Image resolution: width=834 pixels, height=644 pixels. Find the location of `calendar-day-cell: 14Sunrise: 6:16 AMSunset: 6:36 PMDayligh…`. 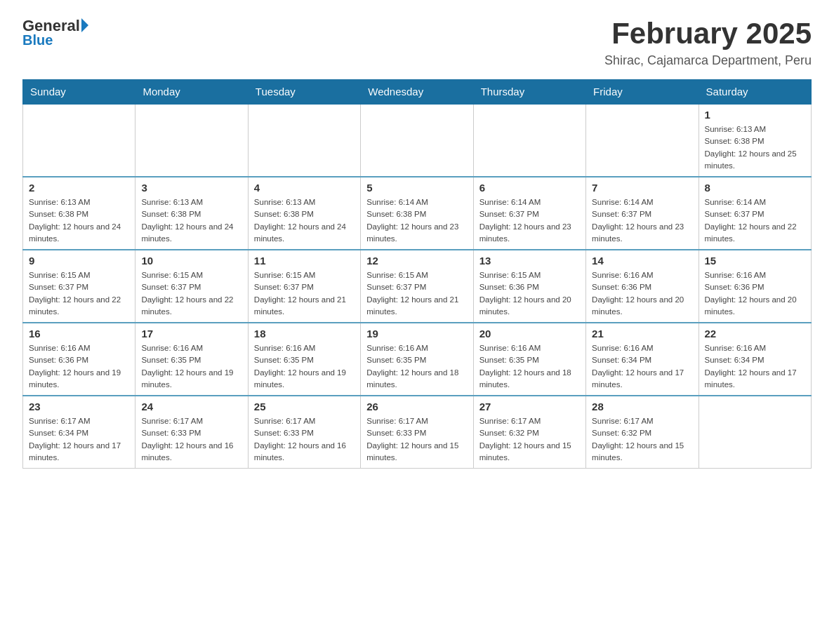

calendar-day-cell: 14Sunrise: 6:16 AMSunset: 6:36 PMDayligh… is located at coordinates (642, 286).